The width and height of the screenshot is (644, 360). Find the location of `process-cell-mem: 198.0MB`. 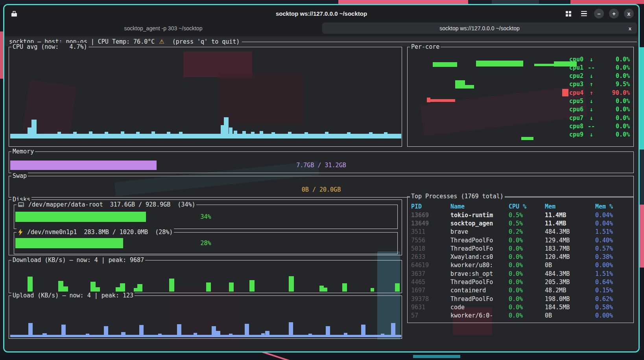

process-cell-mem: 198.0MB is located at coordinates (570, 299).